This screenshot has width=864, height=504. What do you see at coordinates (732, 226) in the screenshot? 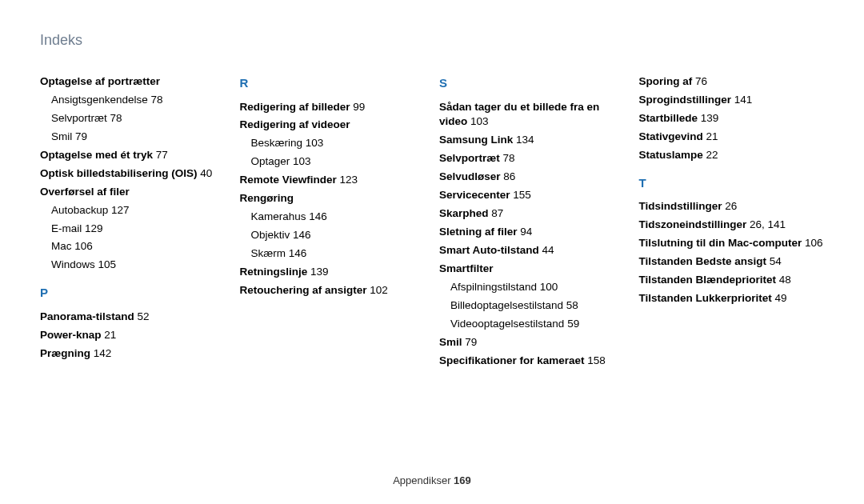
I see `index-entry: Tidszoneindstillinger 26, 141` at bounding box center [732, 226].